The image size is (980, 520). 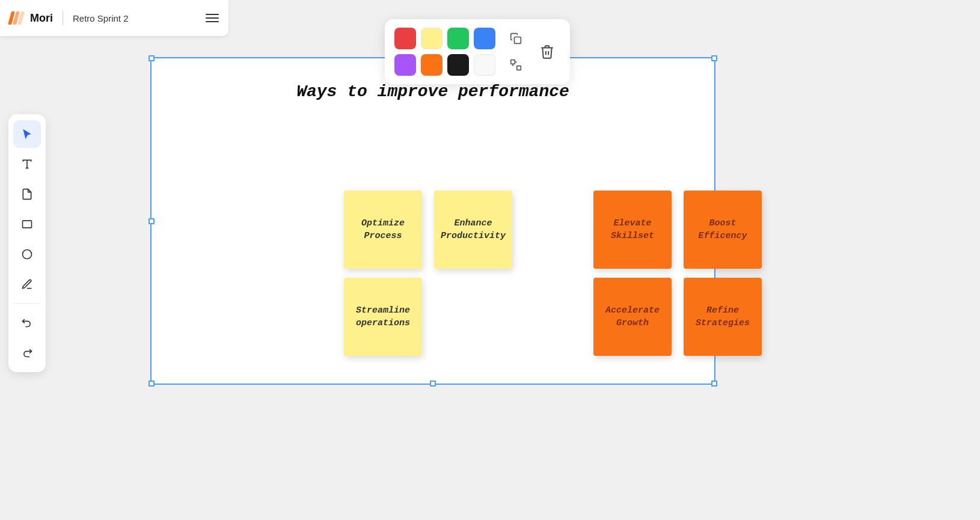 What do you see at coordinates (27, 284) in the screenshot?
I see `pen-tool` at bounding box center [27, 284].